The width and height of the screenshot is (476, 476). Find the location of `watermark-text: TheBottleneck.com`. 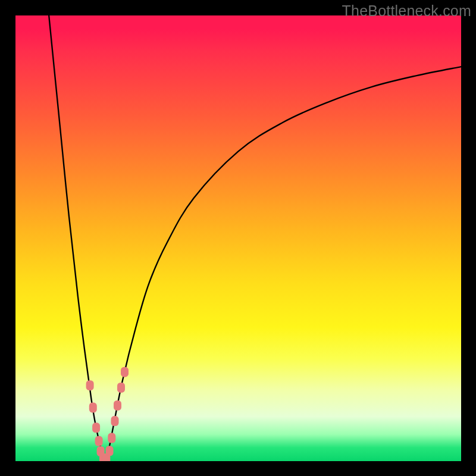

watermark-text: TheBottleneck.com is located at coordinates (407, 11).